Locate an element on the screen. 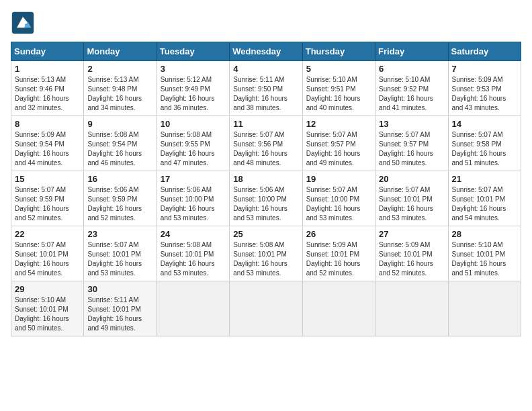 Image resolution: width=532 pixels, height=411 pixels. day-number: 27 is located at coordinates (411, 234).